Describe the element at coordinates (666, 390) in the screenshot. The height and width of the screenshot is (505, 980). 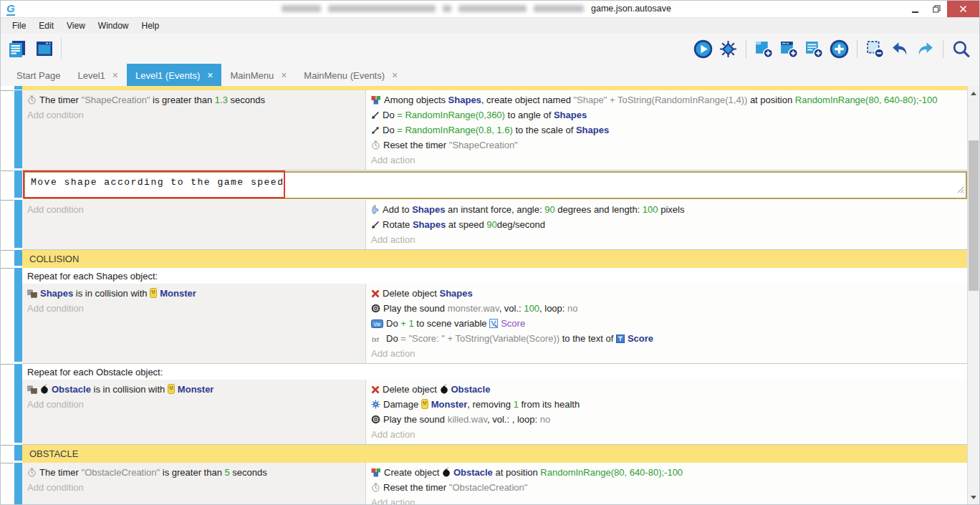
I see `action-line: Delete object Obstacle` at that location.